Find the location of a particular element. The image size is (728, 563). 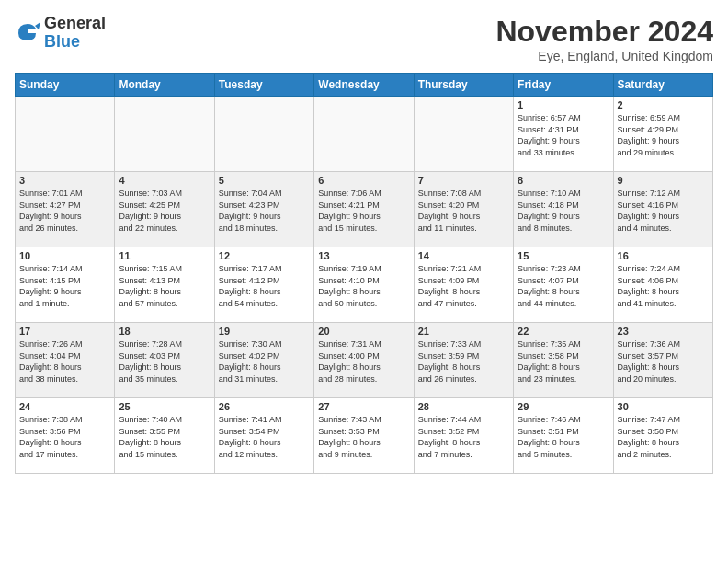

day-number: 3 is located at coordinates (64, 180).